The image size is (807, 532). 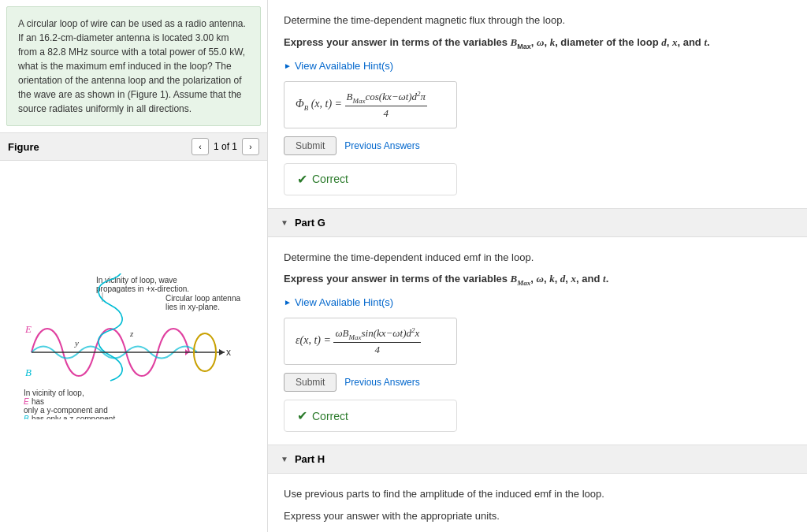 I want to click on part-g-question: Determine the time-dependent induced emf…, so click(x=537, y=258).